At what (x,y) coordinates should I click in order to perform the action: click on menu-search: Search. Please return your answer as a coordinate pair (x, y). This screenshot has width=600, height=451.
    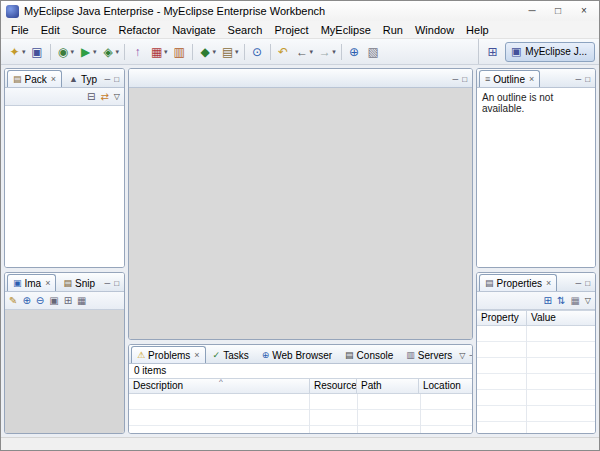
    Looking at the image, I should click on (246, 30).